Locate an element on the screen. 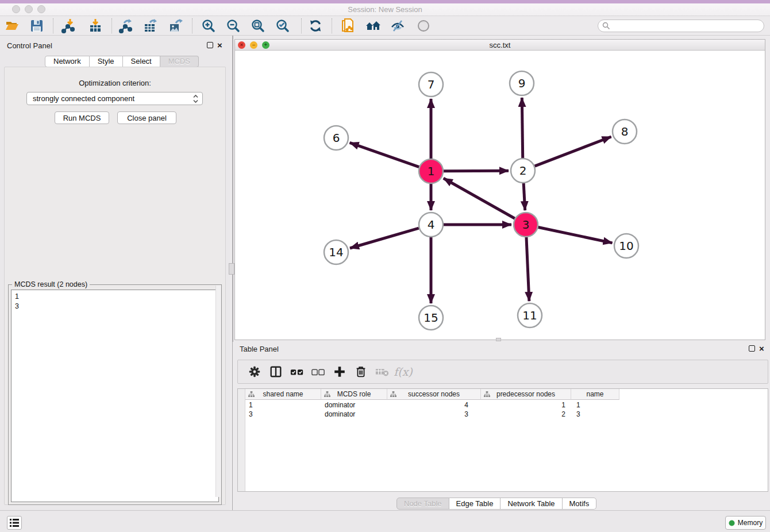 This screenshot has width=770, height=532. toolbar-separator is located at coordinates (301, 26).